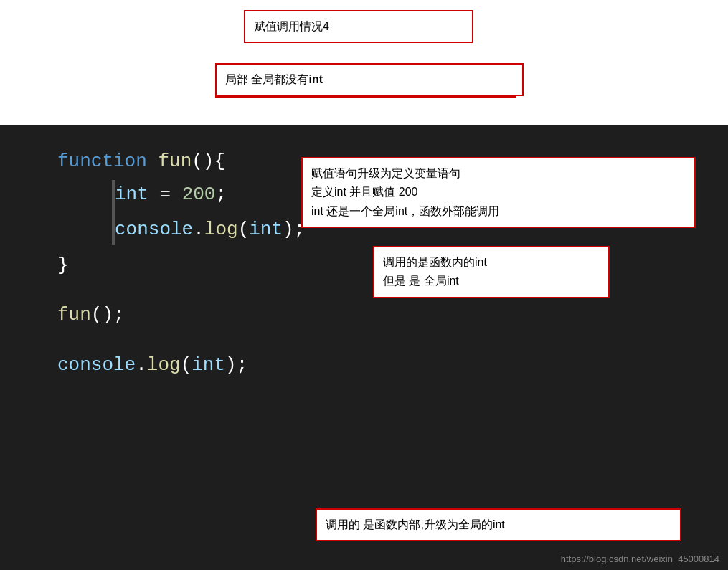  Describe the element at coordinates (75, 315) in the screenshot. I see `keyword-fun-call: fun` at that location.